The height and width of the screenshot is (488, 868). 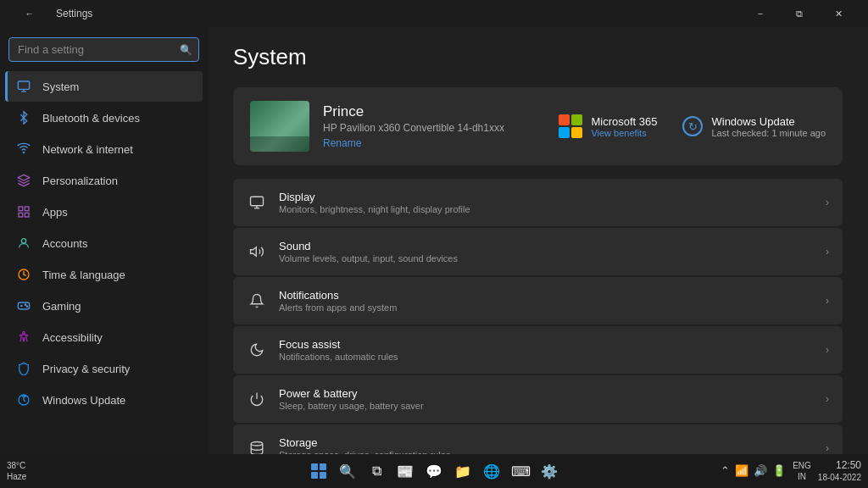 I want to click on taskbar: 38°C Haze 🔍 ⧉ 📰 💬 📁 🌐 ⌨ ⚙️ ⌃ 📶 🔊 🔋 ENG I…, so click(x=434, y=471).